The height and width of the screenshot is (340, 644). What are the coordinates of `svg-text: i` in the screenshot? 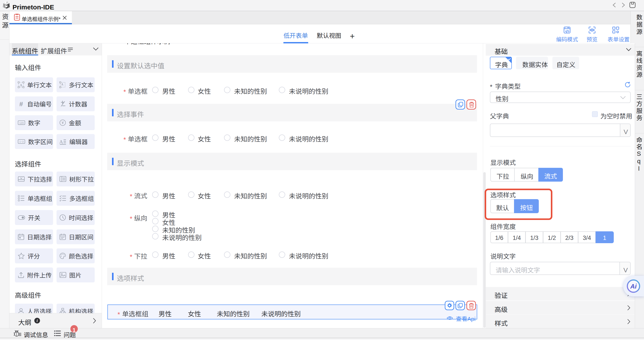 It's located at (37, 321).